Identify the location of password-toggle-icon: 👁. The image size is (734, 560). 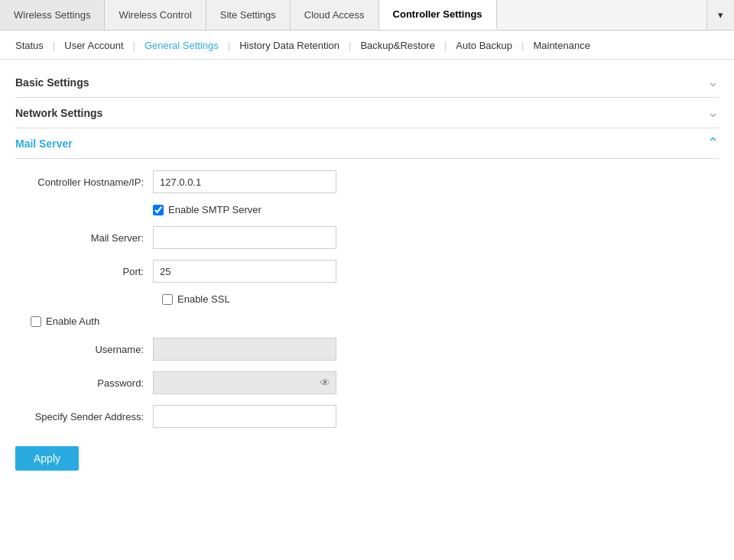
(325, 383).